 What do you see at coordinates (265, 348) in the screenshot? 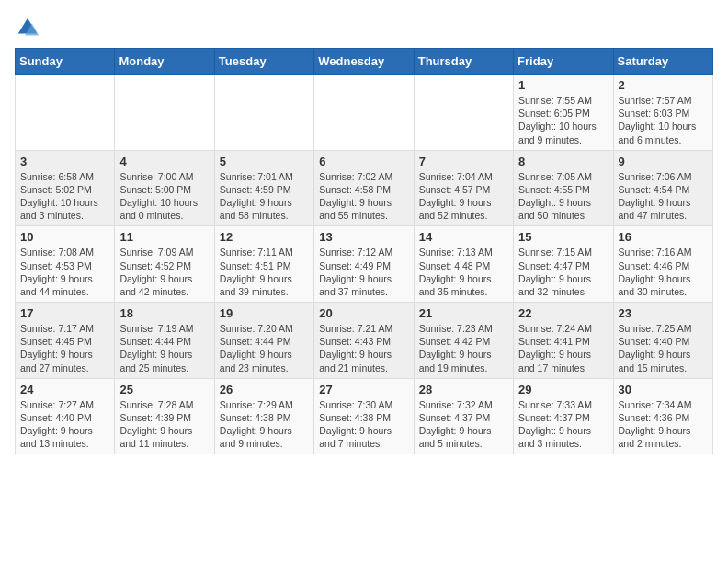
I see `day-info: Sunrise: 7:20 AM Sunset: 4:44 PM Dayligh…` at bounding box center [265, 348].